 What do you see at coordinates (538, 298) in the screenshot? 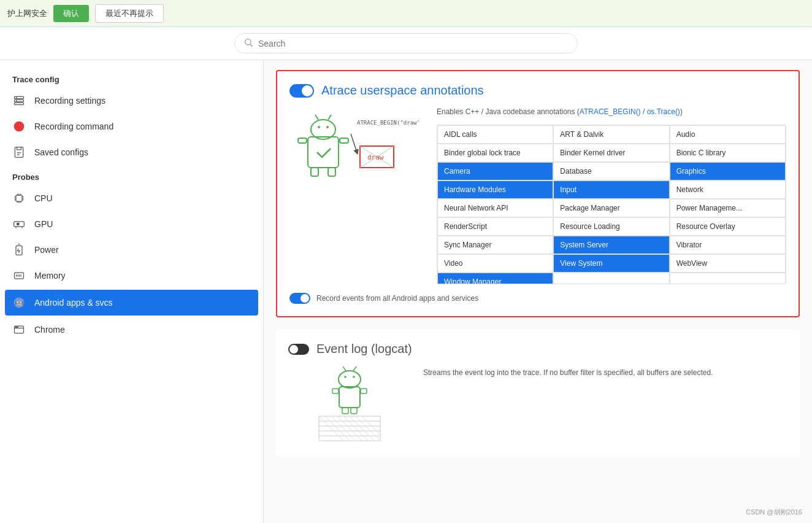
I see `atrace-card-footer: Record events from all Android apps and …` at bounding box center [538, 298].